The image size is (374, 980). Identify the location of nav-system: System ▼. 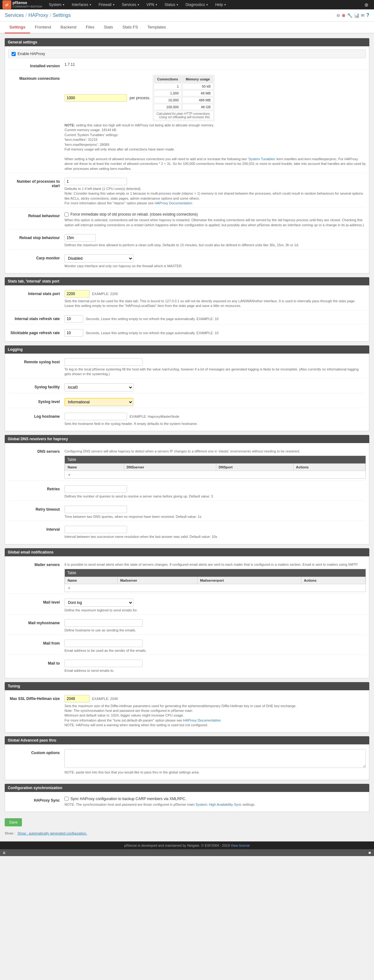
(57, 5).